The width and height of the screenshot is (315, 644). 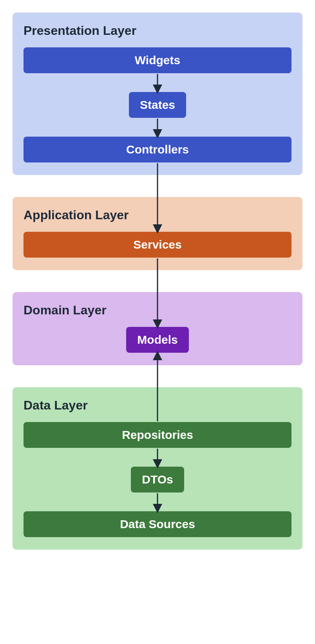 I want to click on node-dtos: DTOs, so click(x=158, y=480).